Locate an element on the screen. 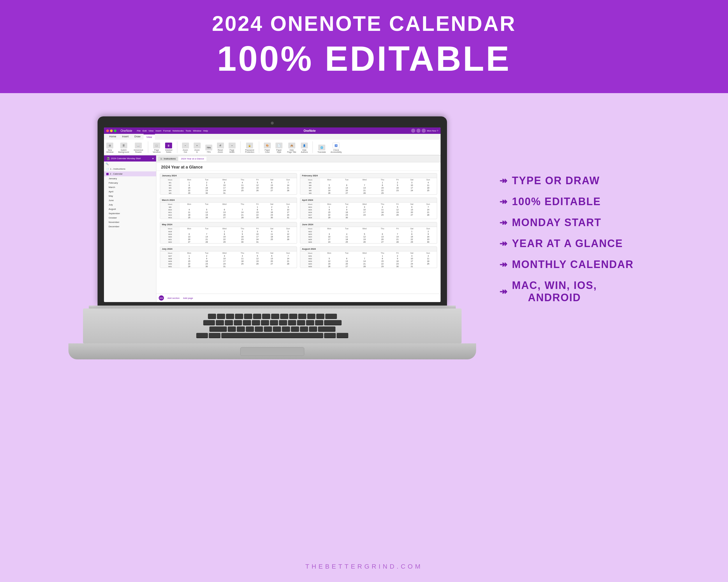 This screenshot has height=582, width=728. sidebar-search: 🔍 is located at coordinates (130, 164).